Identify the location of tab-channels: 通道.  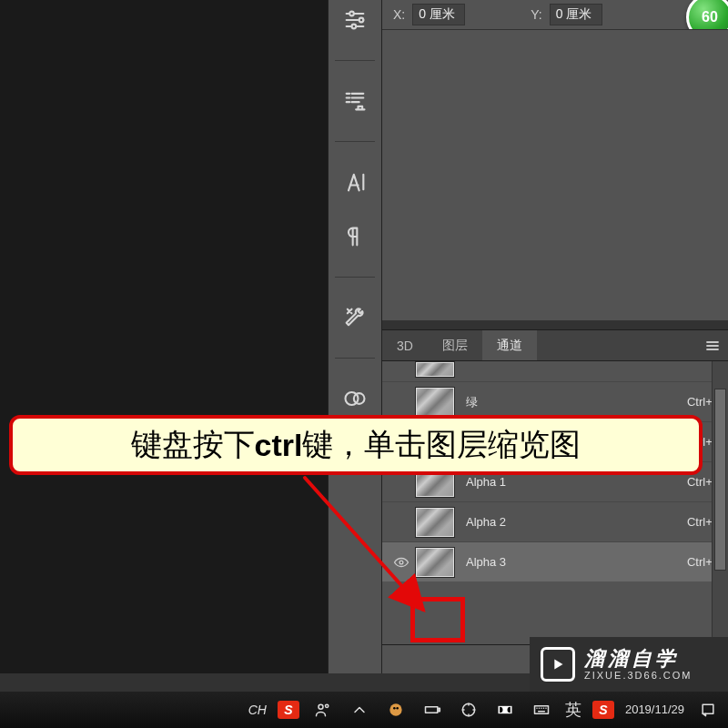
(510, 346).